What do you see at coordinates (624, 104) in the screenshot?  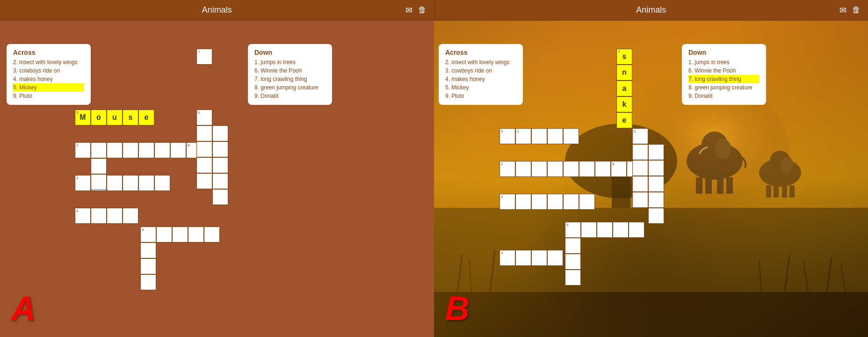 I see `cell-b-snake-4: k` at bounding box center [624, 104].